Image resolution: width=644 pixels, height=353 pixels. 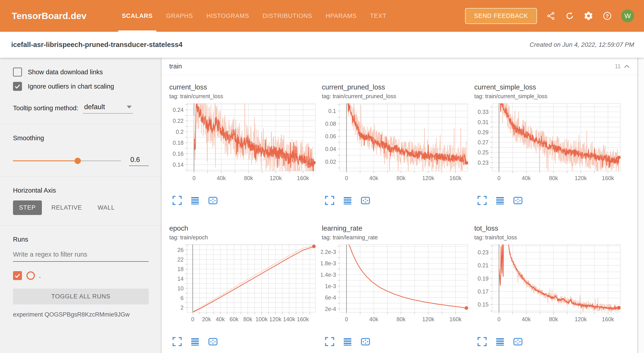 What do you see at coordinates (547, 289) in the screenshot?
I see `chart-plot-tot_loss: 040k80k120k160k0.230.210.190.170.15` at bounding box center [547, 289].